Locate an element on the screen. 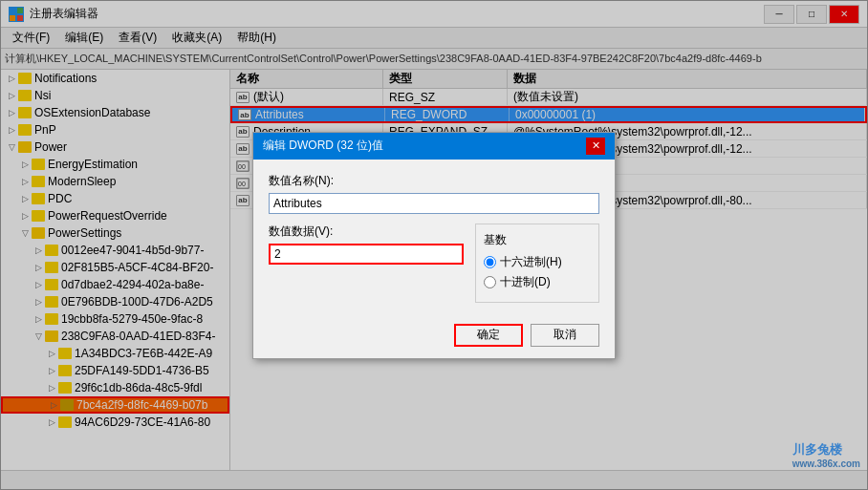  data-label: 数值数据(V): is located at coordinates (366, 231).